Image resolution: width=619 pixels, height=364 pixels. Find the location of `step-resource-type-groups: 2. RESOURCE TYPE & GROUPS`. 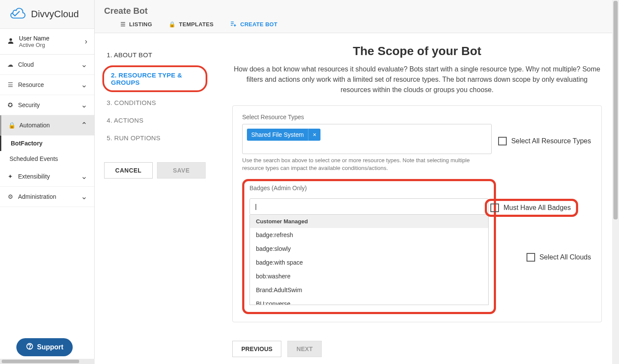

step-resource-type-groups: 2. RESOURCE TYPE & GROUPS is located at coordinates (155, 79).